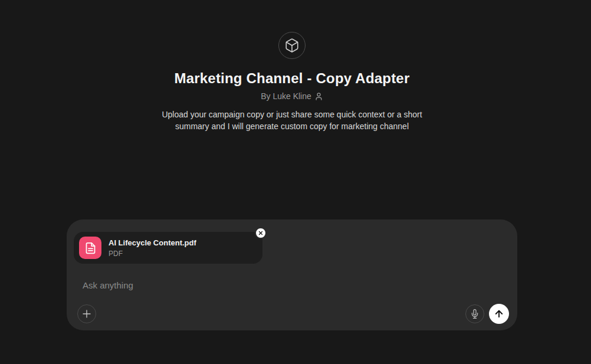 The image size is (591, 364). I want to click on attachment-filename: AI Lifecycle Content.pdf, so click(152, 243).